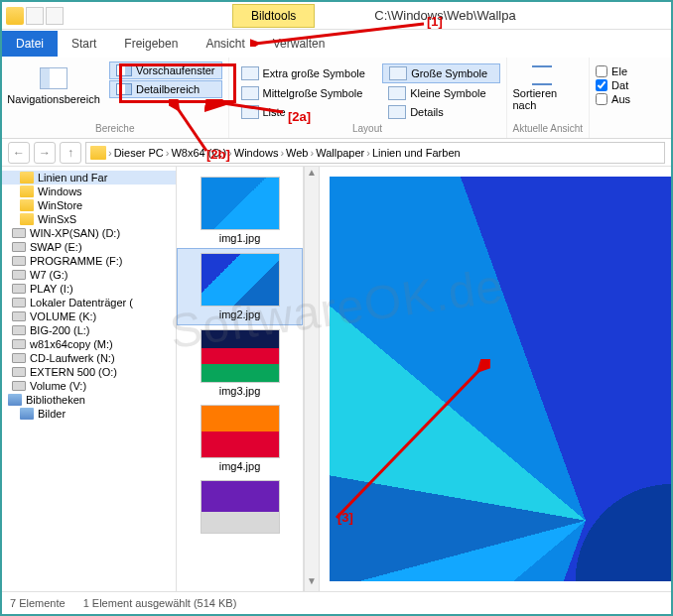  What do you see at coordinates (56, 400) in the screenshot?
I see `label: Bibliotheken` at bounding box center [56, 400].